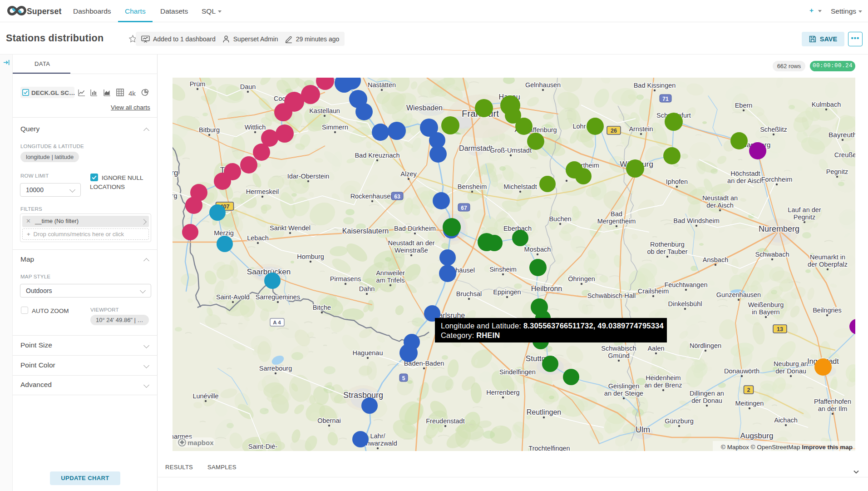  I want to click on svg-text: Sarrebourg, so click(276, 368).